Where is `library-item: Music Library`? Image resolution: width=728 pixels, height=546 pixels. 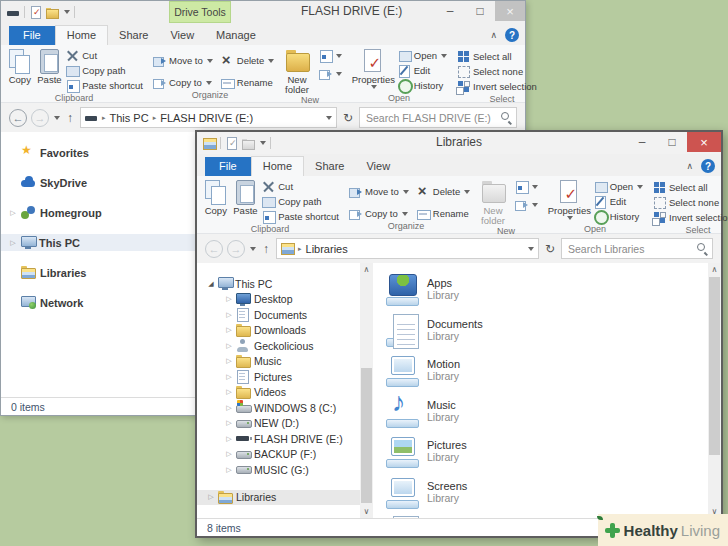 library-item: Music Library is located at coordinates (546, 412).